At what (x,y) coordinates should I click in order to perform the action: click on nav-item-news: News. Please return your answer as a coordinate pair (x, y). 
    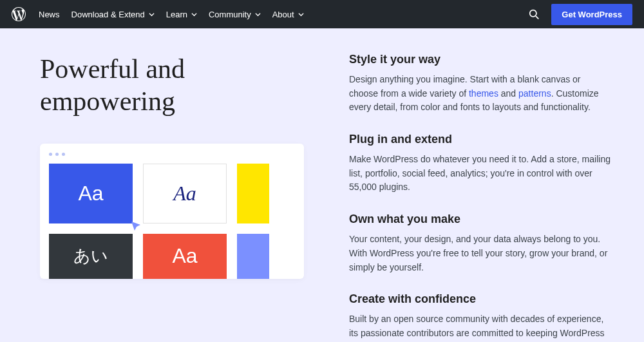
    Looking at the image, I should click on (49, 14).